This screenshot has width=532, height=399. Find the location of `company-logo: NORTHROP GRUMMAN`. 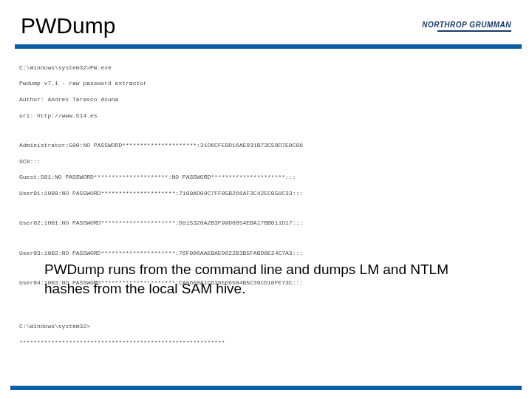

company-logo: NORTHROP GRUMMAN is located at coordinates (467, 27).